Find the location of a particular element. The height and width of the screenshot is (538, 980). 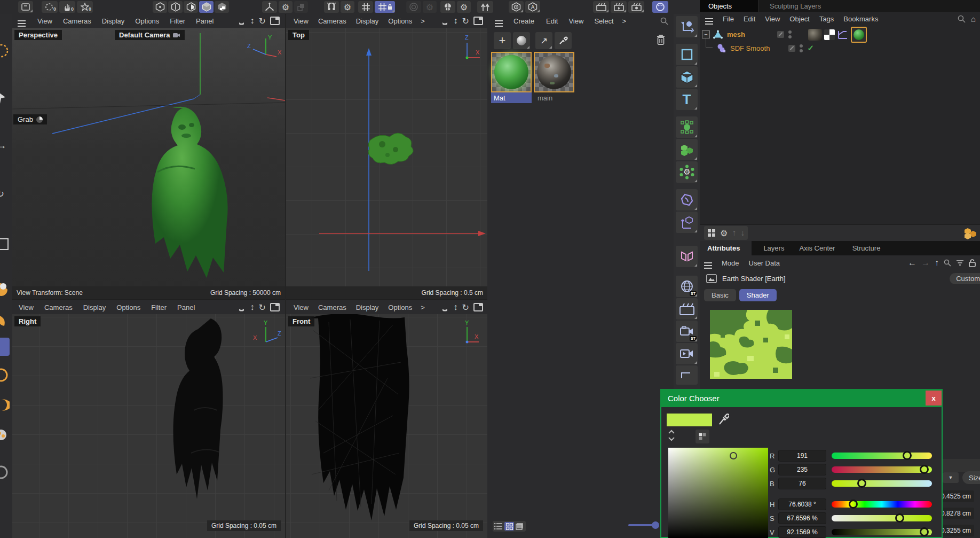

subdivision-surface-icon is located at coordinates (686, 127).